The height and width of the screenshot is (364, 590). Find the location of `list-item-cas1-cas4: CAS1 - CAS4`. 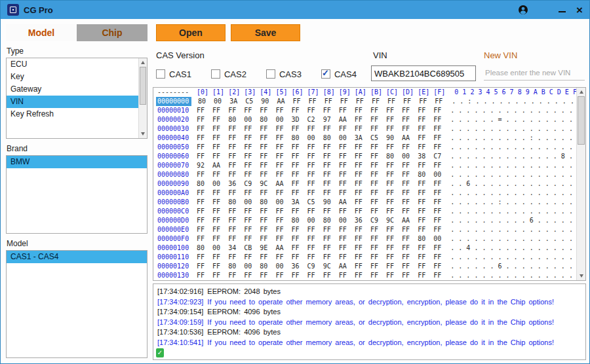

list-item-cas1-cas4: CAS1 - CAS4 is located at coordinates (77, 257).